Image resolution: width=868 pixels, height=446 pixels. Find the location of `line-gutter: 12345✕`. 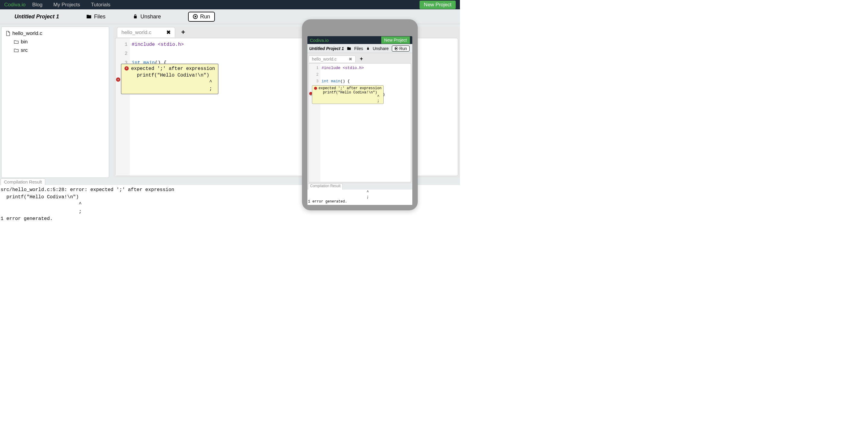

line-gutter: 12345✕ is located at coordinates (123, 107).